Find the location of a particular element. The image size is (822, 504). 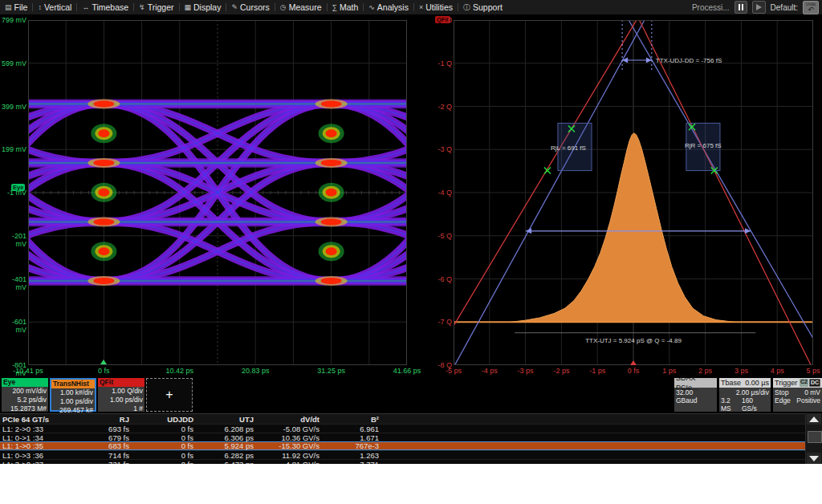

menu-item-support: ⓘSupport is located at coordinates (483, 7).